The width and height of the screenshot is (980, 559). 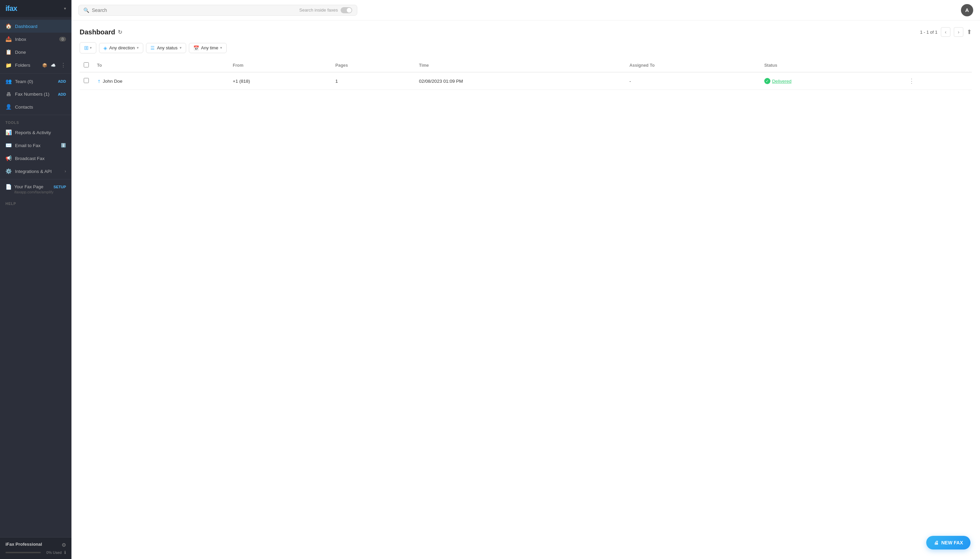 I want to click on search-box: 🔍 Search inside faxes, so click(x=218, y=10).